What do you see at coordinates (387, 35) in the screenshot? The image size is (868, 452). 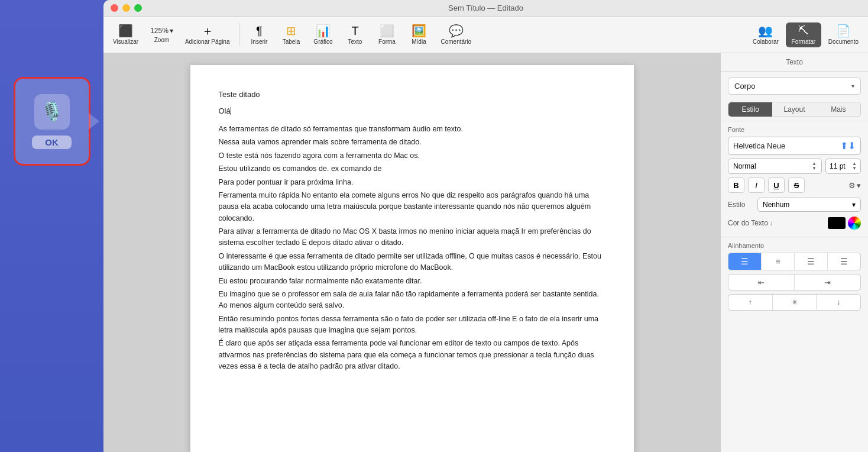 I see `forma-button: ⬜ Forma` at bounding box center [387, 35].